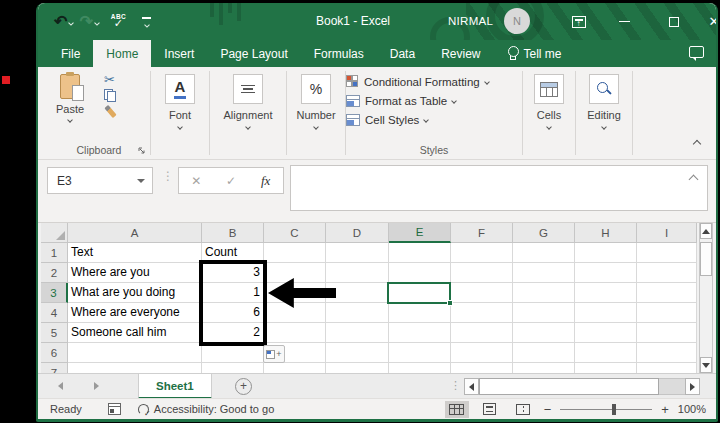 Image resolution: width=720 pixels, height=423 pixels. Describe the element at coordinates (667, 293) in the screenshot. I see `cell-I3` at that location.